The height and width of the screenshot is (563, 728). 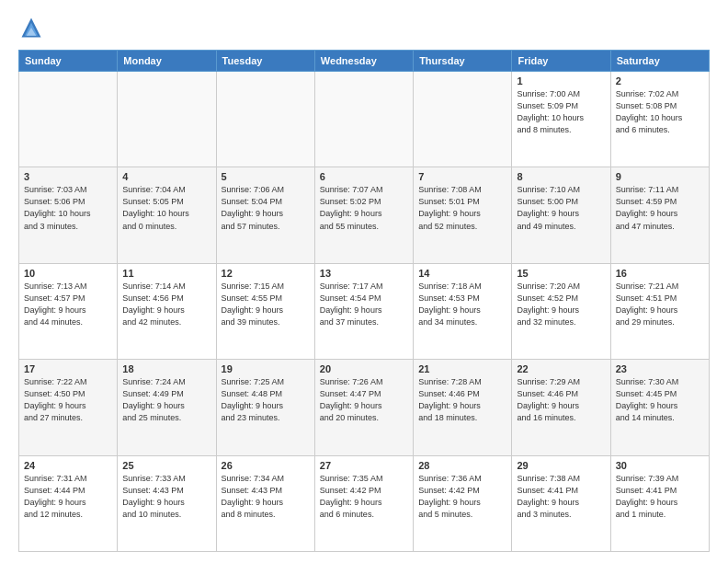 I want to click on day-info: Sunrise: 7:07 AM Sunset: 5:02 PM Dayligh…, so click(x=364, y=208).